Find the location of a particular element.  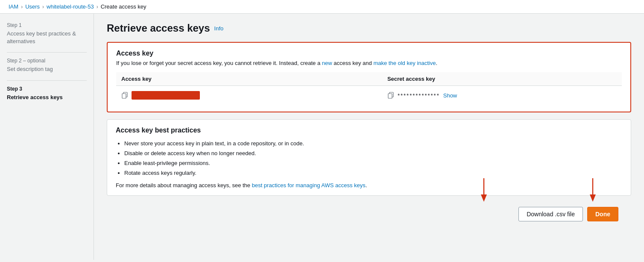

access-key-section-desc: If you lose or forget your secret access… is located at coordinates (369, 63).